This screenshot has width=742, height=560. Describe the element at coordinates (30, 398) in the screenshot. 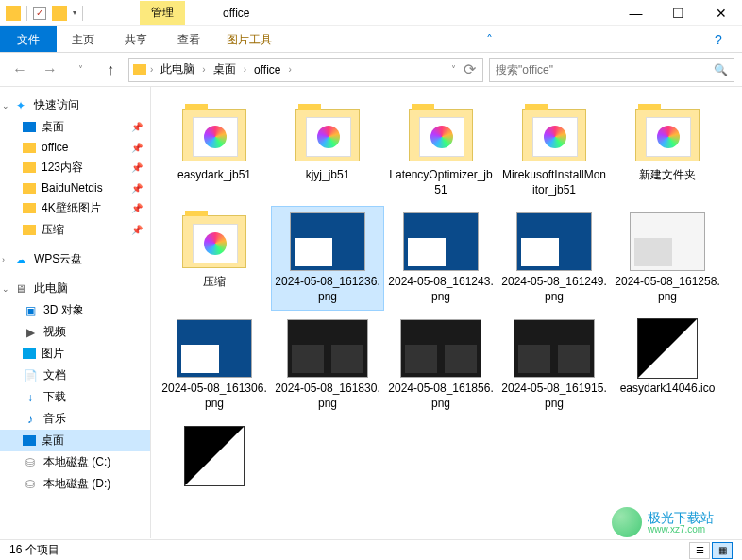

I see `dl-icon: ↓` at that location.